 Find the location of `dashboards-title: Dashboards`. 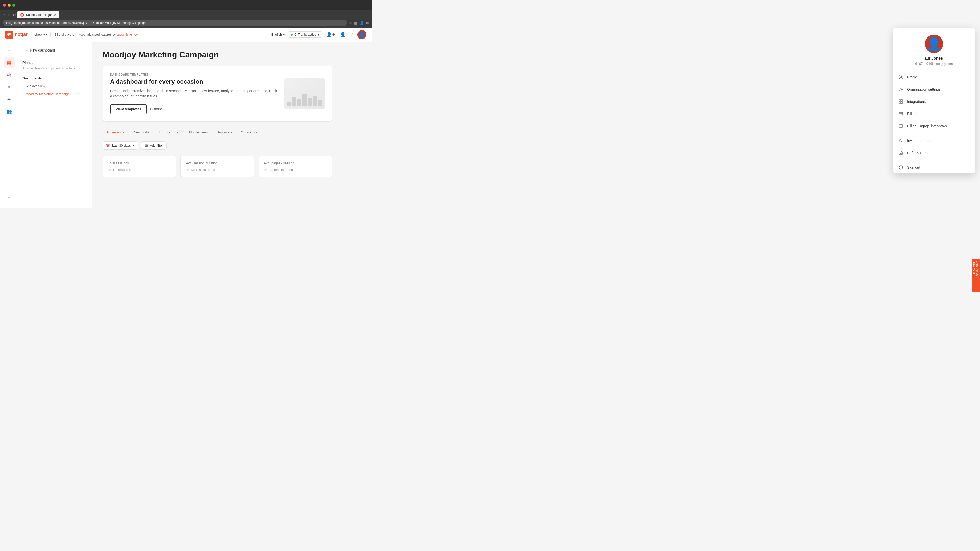

dashboards-title: Dashboards is located at coordinates (55, 78).